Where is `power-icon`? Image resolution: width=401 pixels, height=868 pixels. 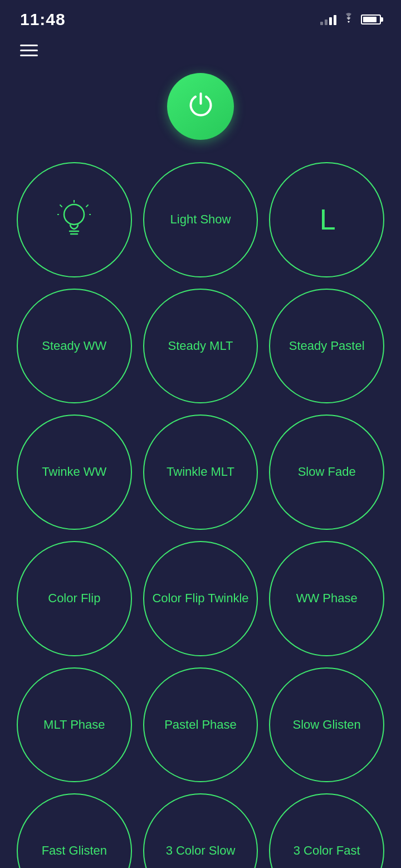 power-icon is located at coordinates (200, 106).